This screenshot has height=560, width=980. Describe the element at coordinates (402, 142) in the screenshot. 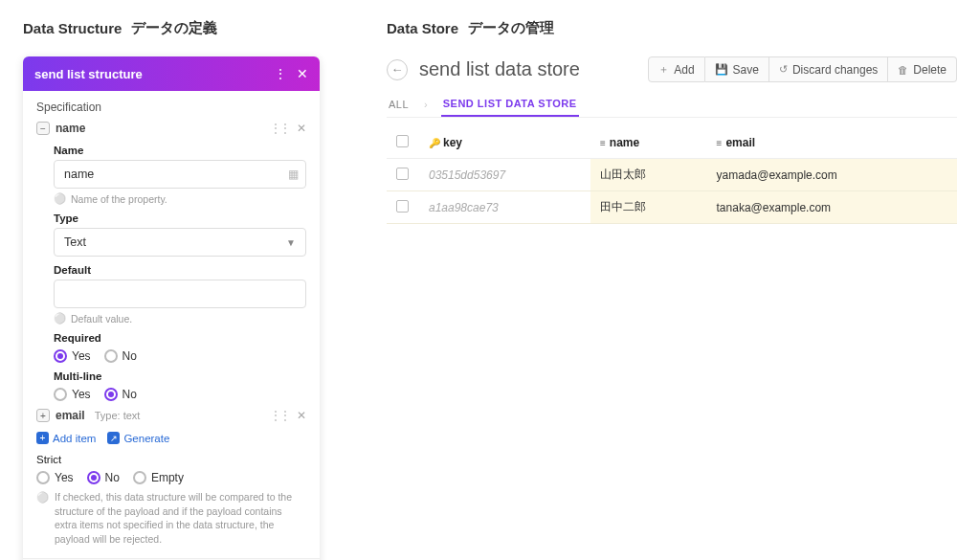

I see `select-all-checkbox` at that location.